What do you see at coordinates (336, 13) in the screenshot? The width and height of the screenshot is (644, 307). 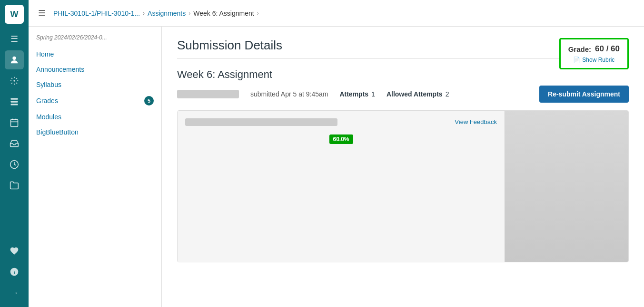 I see `topbar: ☰ PHIL-3010L-1/PHIL-3010-1... › Assignme…` at bounding box center [336, 13].